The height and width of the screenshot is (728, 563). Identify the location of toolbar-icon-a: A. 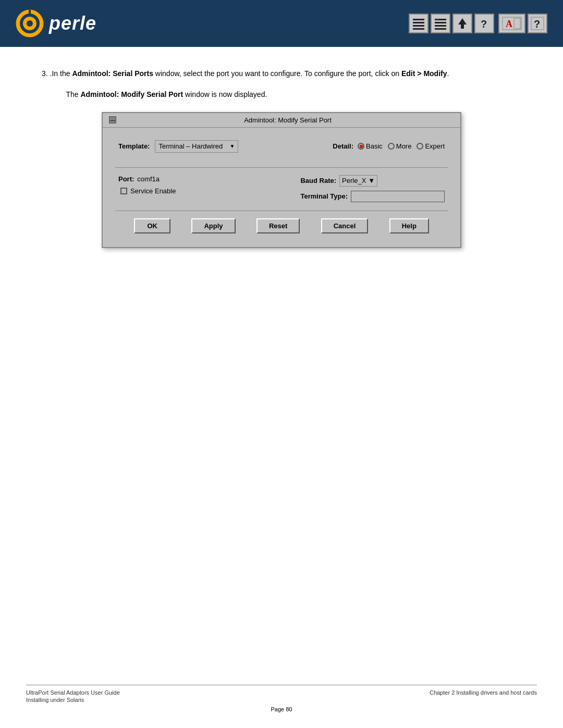
(512, 23).